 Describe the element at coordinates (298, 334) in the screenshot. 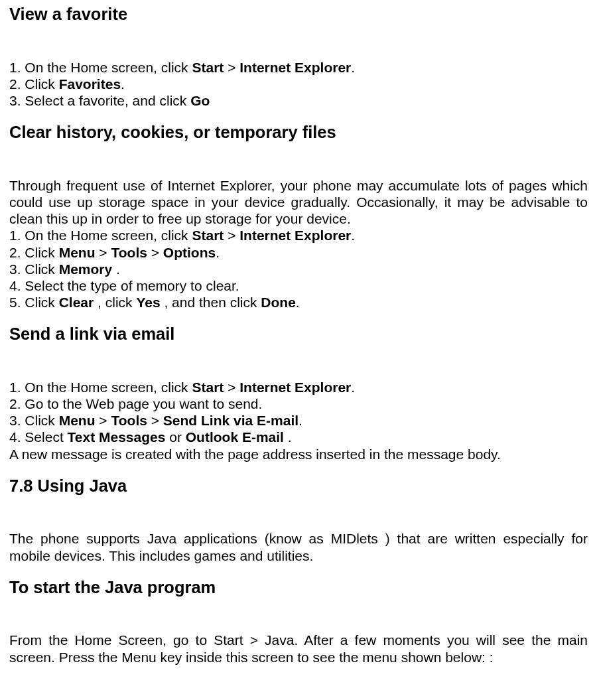

I see `heading-send-link: Send a link via email` at that location.